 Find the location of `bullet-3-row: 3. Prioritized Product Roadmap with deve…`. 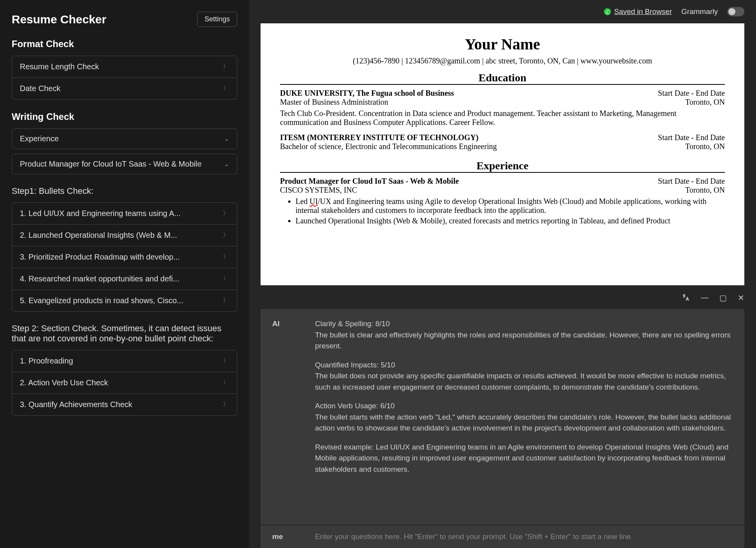

bullet-3-row: 3. Prioritized Product Roadmap with deve… is located at coordinates (124, 257).